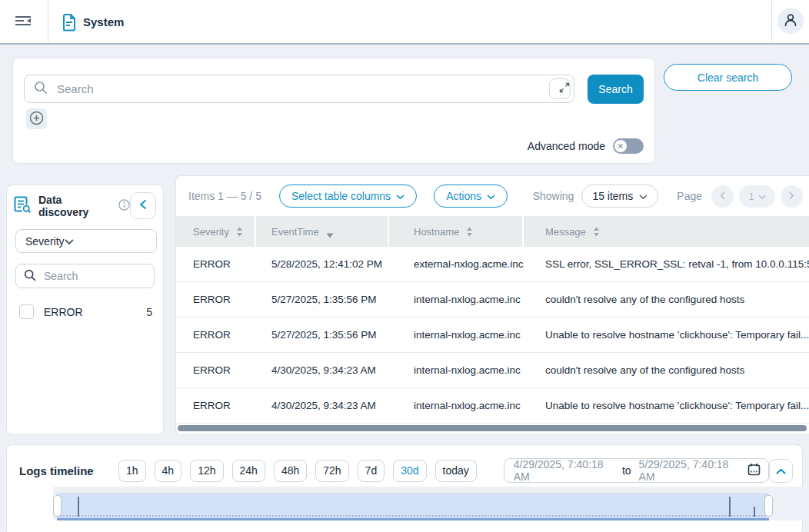  I want to click on range-button-12h: 12h, so click(206, 470).